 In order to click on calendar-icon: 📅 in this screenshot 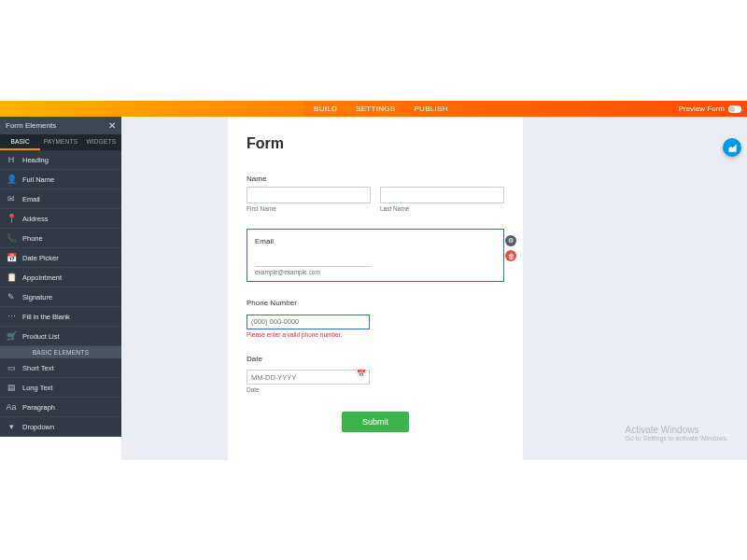, I will do `click(361, 373)`.